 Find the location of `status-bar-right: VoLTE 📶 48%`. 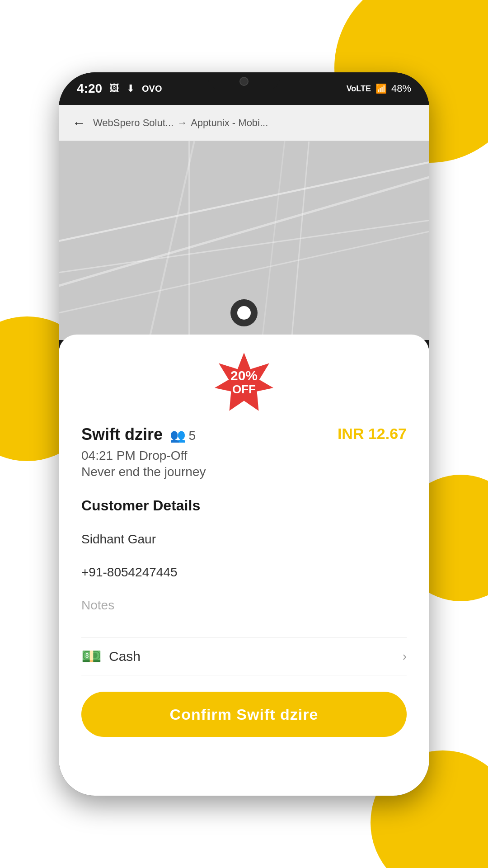

status-bar-right: VoLTE 📶 48% is located at coordinates (379, 89).